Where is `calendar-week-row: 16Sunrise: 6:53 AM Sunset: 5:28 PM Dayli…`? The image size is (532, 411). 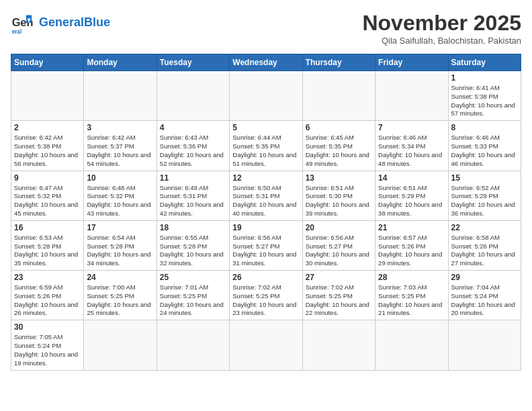 calendar-week-row: 16Sunrise: 6:53 AM Sunset: 5:28 PM Dayli… is located at coordinates (266, 245).